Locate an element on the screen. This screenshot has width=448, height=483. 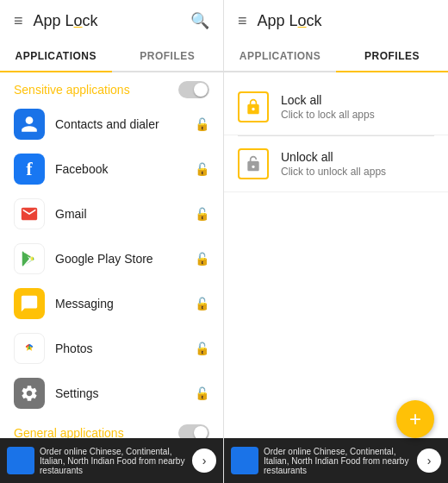
app-row-messaging: Messaging 🔓 is located at coordinates (112, 304).